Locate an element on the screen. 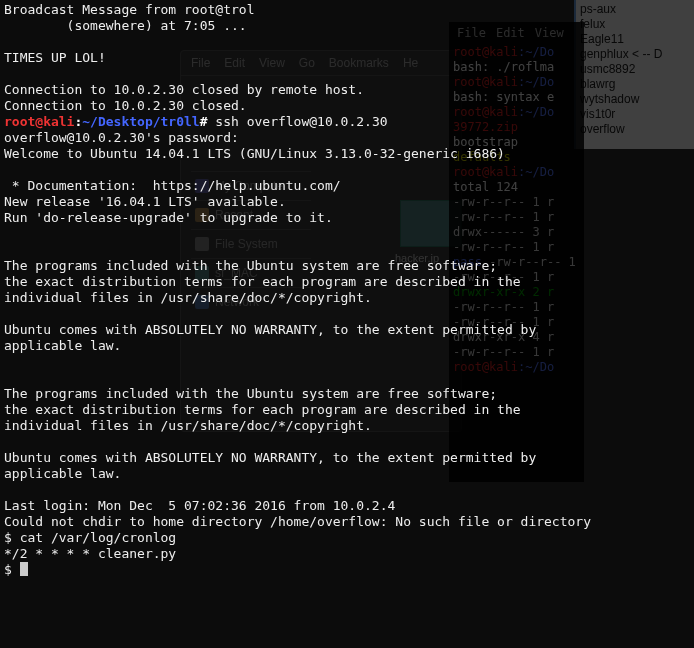  terminal-output: Connection to 10.0.2.30 closed by remote… is located at coordinates (184, 90).